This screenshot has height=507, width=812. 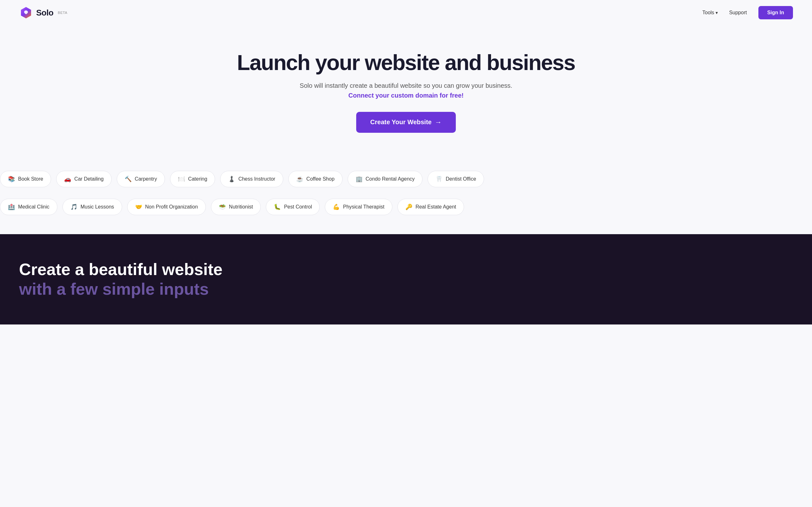 I want to click on tools-chevron-icon, so click(x=717, y=13).